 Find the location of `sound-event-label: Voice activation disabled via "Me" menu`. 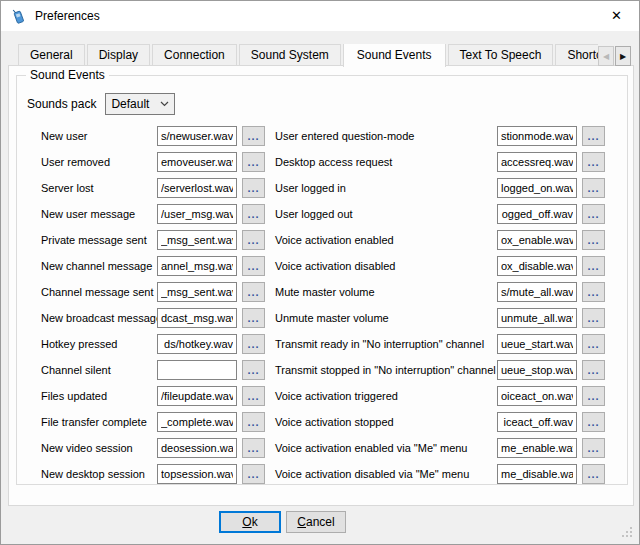

sound-event-label: Voice activation disabled via "Me" menu is located at coordinates (386, 474).